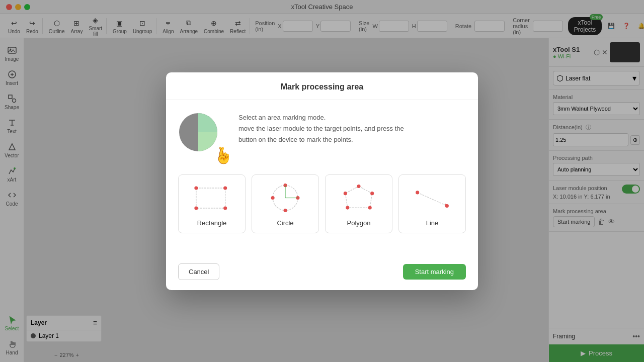 This screenshot has width=644, height=362. What do you see at coordinates (198, 132) in the screenshot?
I see `illustration-circle` at bounding box center [198, 132].